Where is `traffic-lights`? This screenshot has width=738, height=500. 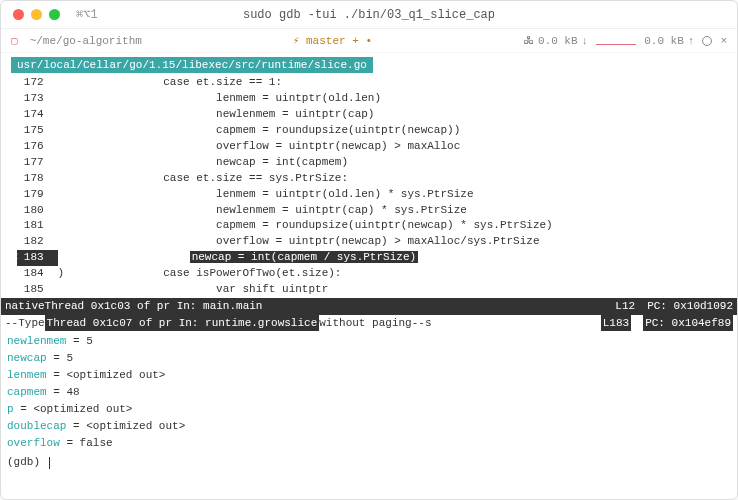 traffic-lights is located at coordinates (36, 14).